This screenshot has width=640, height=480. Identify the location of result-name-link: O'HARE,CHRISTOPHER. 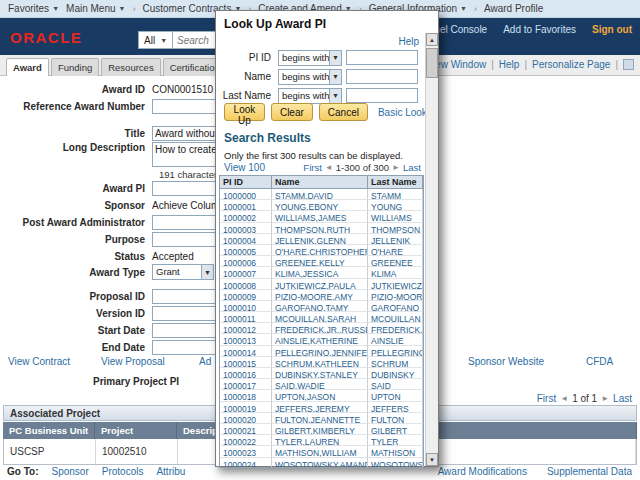
(322, 252).